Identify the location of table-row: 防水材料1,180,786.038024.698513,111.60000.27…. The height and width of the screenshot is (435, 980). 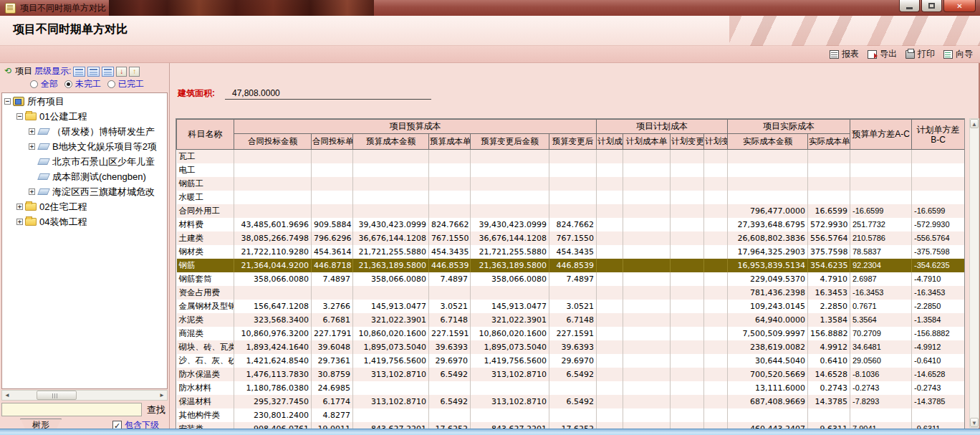
(571, 388).